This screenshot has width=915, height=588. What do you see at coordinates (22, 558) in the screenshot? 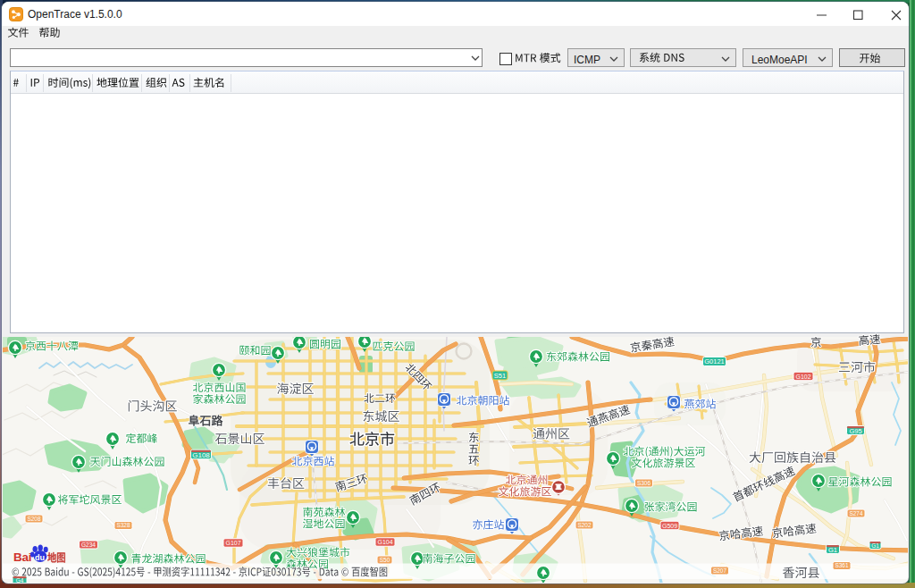
I see `svg-text: Bai` at bounding box center [22, 558].